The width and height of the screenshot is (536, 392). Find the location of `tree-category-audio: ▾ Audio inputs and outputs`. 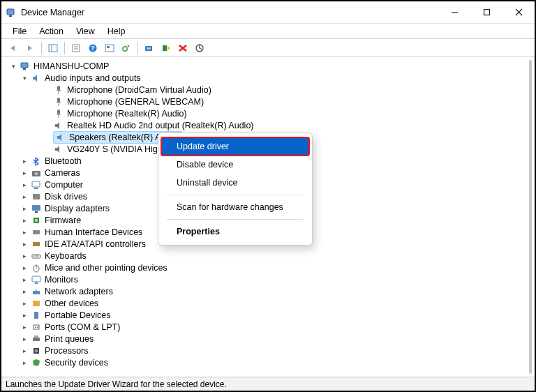

tree-category-audio: ▾ Audio inputs and outputs is located at coordinates (271, 78).